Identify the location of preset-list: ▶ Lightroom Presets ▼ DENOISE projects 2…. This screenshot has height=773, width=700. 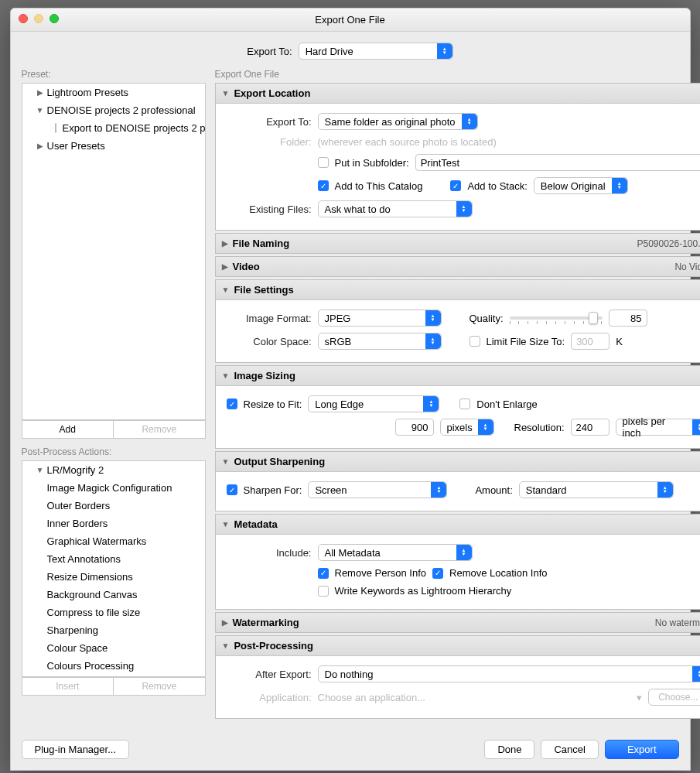
(114, 251).